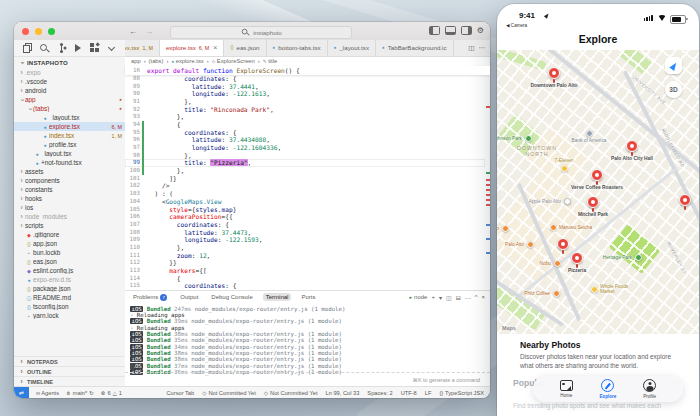  What do you see at coordinates (70, 280) in the screenshot?
I see `tree-item-expo-env-d-ts: ●expo-env.d.ts` at bounding box center [70, 280].